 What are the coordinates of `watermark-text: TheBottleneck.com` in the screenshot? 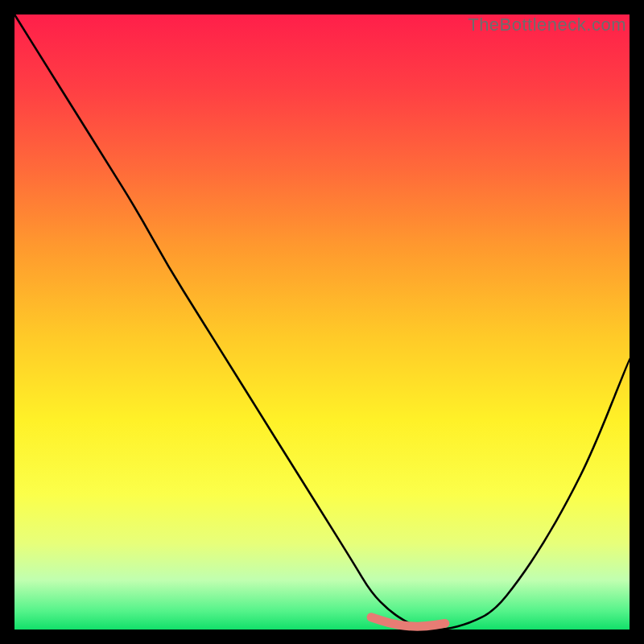 It's located at (547, 25).